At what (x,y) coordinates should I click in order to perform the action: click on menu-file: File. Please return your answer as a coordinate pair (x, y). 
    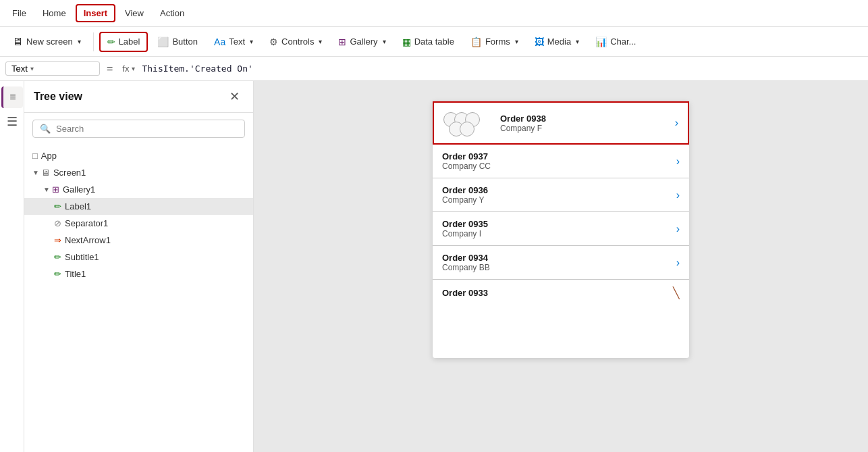
    Looking at the image, I should click on (19, 14).